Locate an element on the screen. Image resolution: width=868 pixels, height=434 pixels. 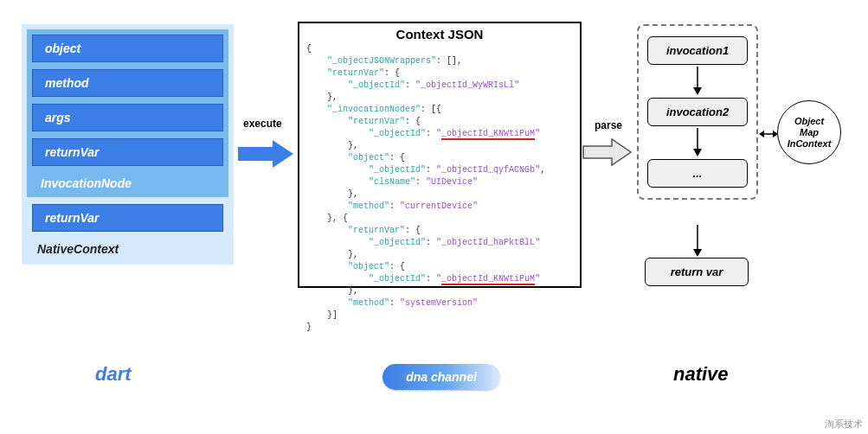
arrow-execute-label: execute is located at coordinates (263, 124).